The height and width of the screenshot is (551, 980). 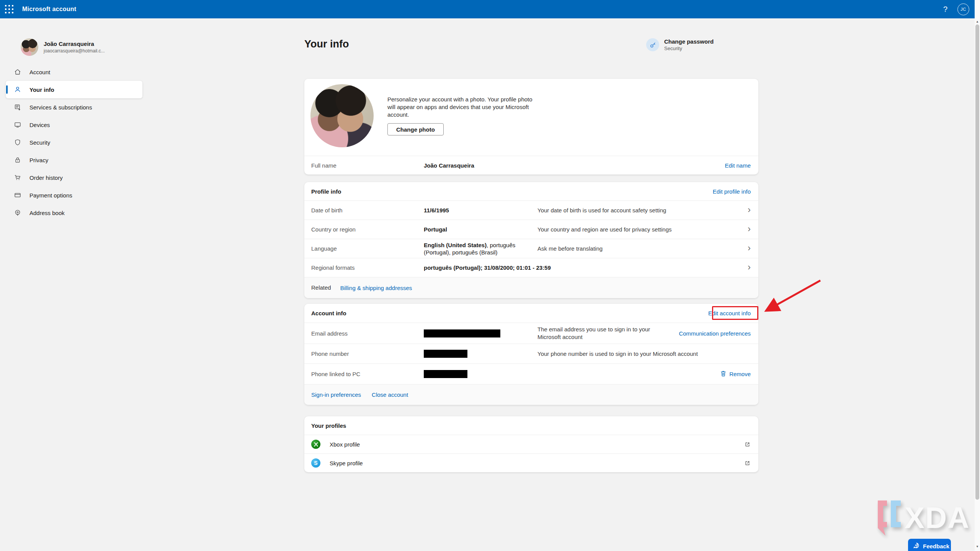 I want to click on related-label: Related, so click(x=321, y=288).